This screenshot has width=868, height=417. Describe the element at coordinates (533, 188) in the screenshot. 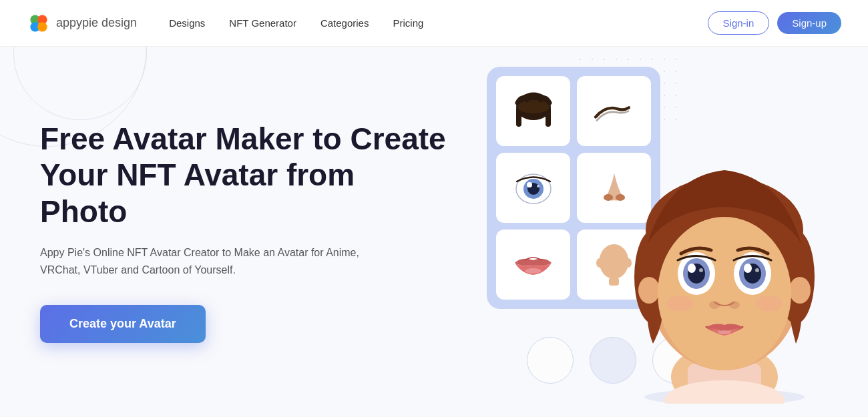

I see `eye-icon` at that location.